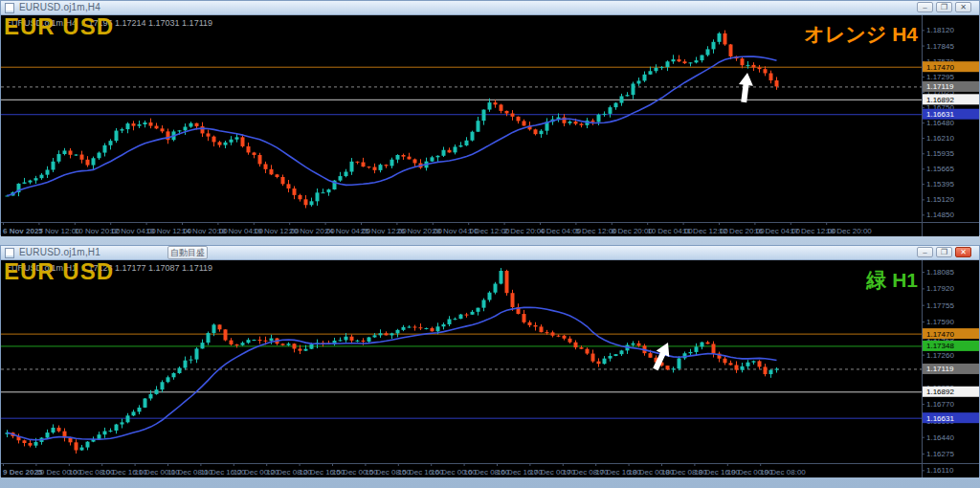 Image resolution: width=980 pixels, height=488 pixels. I want to click on svg-text: 1.15395, so click(940, 184).